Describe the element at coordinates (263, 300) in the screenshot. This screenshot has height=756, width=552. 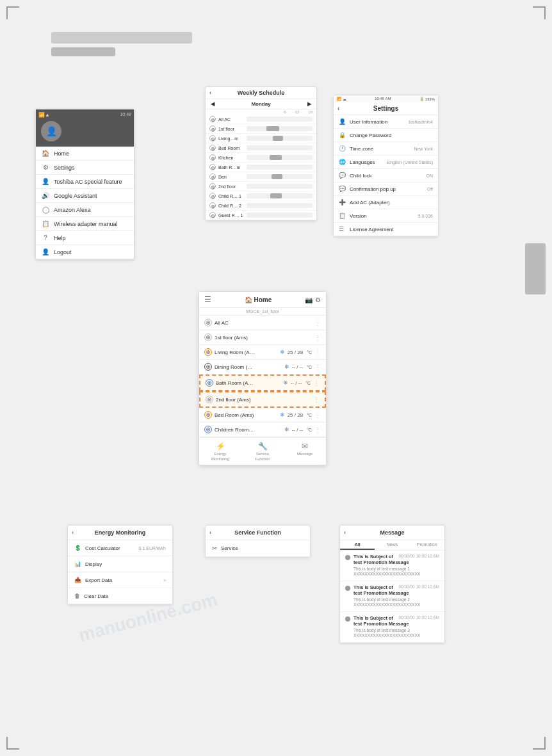
I see `hs-header: ☰ 🏠 Home 📷 ⚙` at that location.